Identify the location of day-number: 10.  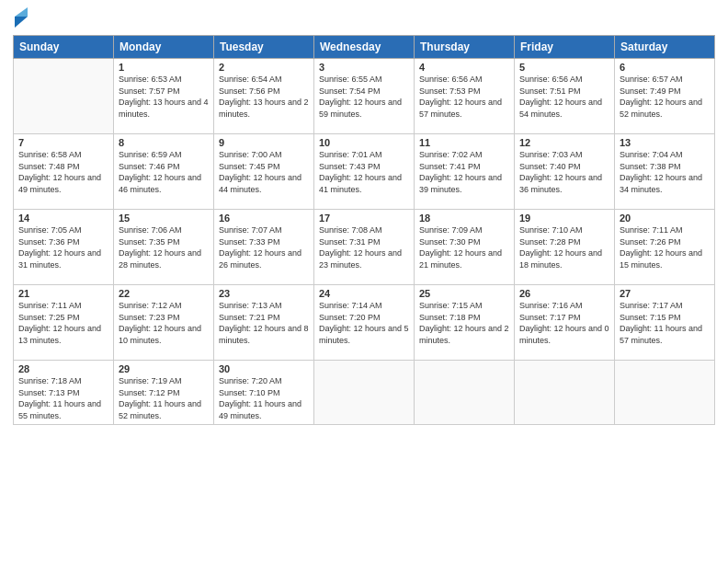
(364, 143).